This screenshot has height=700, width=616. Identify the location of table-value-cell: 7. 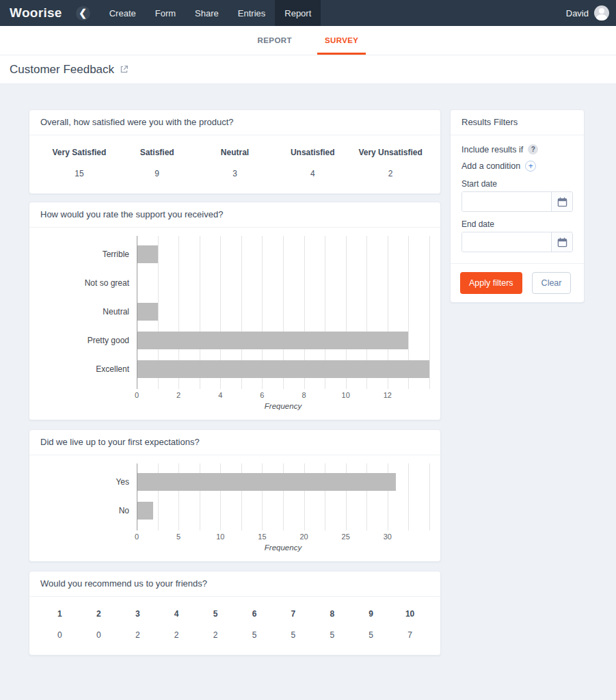
(410, 635).